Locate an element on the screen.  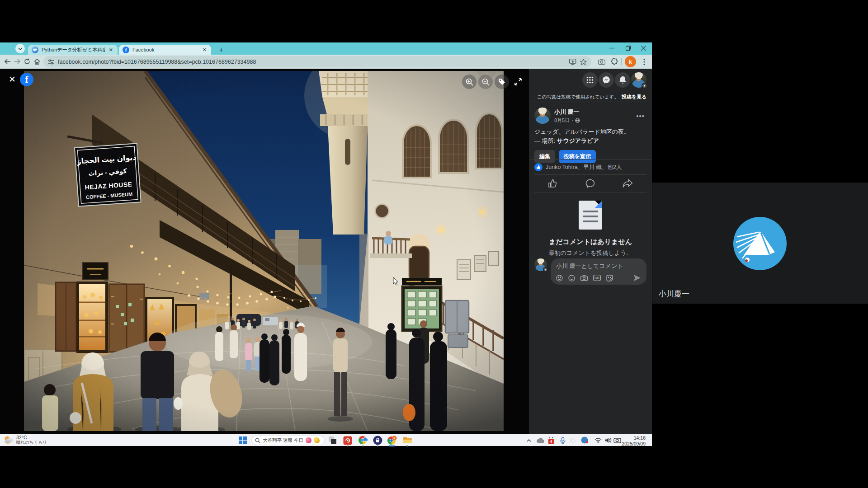
windows-taskbar: 32°C 晴れのちくもり 大谷翔平 速報 今日 is located at coordinates (326, 440).